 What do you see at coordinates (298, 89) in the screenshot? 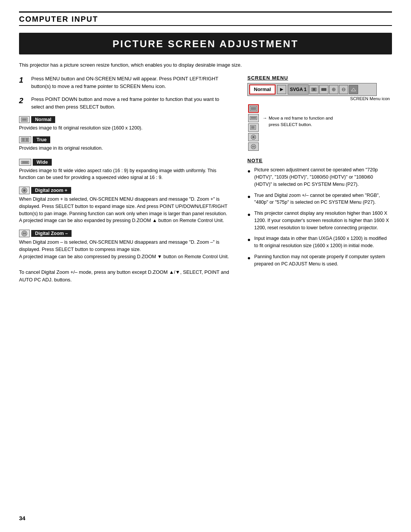
I see `svga-text: SVGA 1` at bounding box center [298, 89].